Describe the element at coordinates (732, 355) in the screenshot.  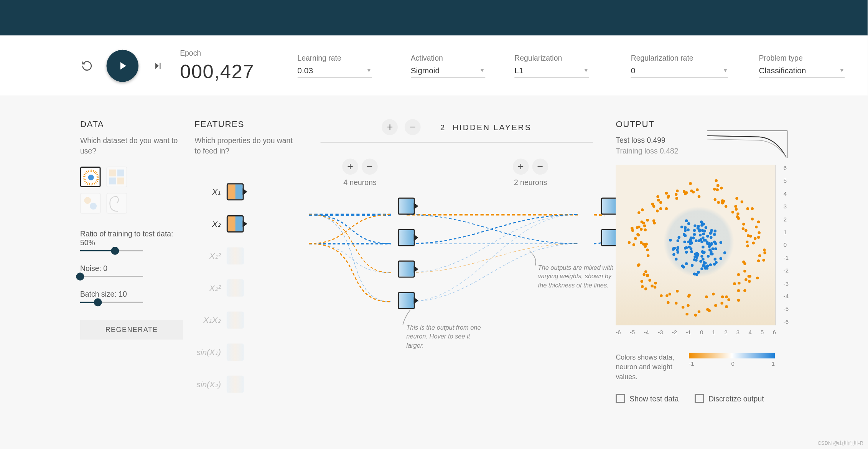
I see `color-gradient` at that location.